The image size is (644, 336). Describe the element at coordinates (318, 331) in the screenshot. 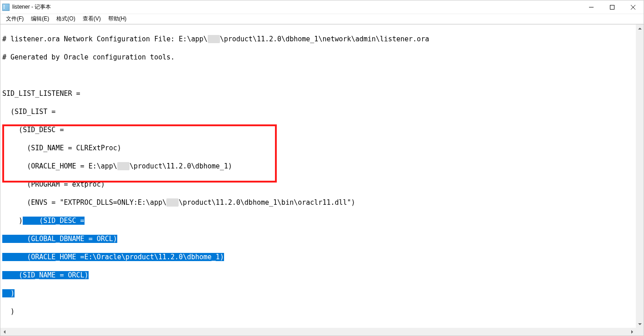

I see `horizontal-scrollbar` at that location.